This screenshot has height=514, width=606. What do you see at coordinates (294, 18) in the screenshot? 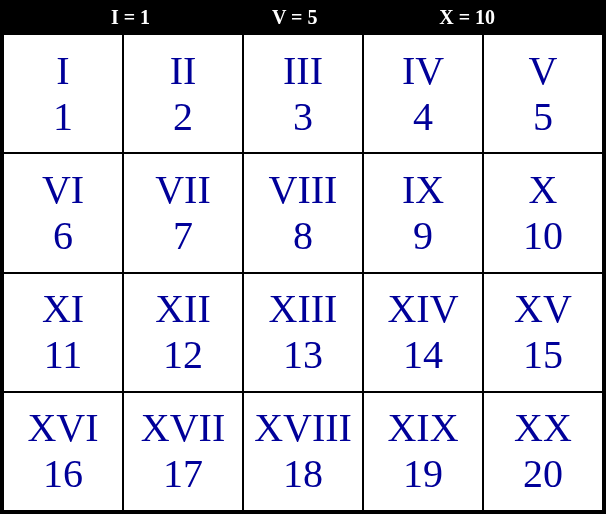
I see `legend-v: V = 5` at bounding box center [294, 18].